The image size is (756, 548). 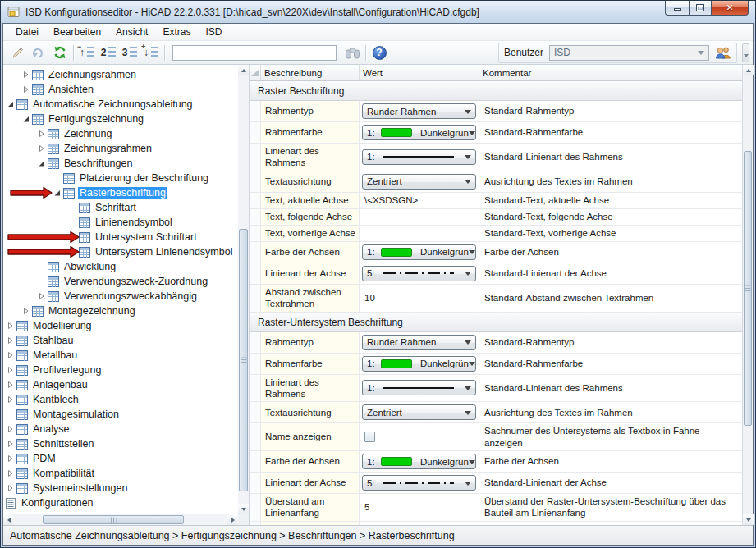 I want to click on tree-item-schriftart: Schriftart, so click(x=121, y=208).